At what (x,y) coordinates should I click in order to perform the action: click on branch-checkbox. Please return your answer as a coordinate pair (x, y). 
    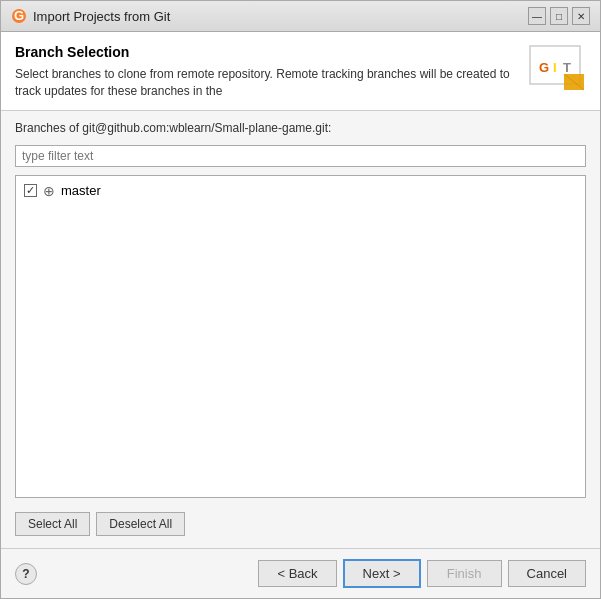
    Looking at the image, I should click on (30, 190).